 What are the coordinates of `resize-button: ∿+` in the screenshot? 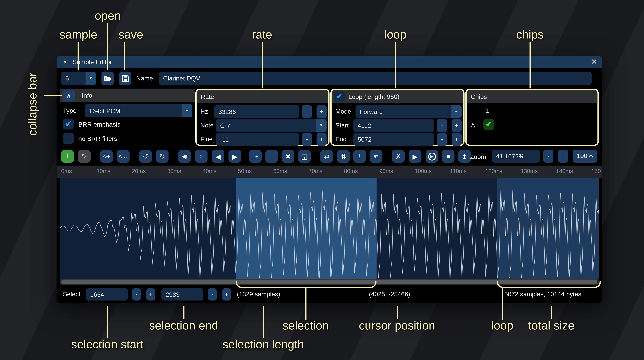 It's located at (106, 156).